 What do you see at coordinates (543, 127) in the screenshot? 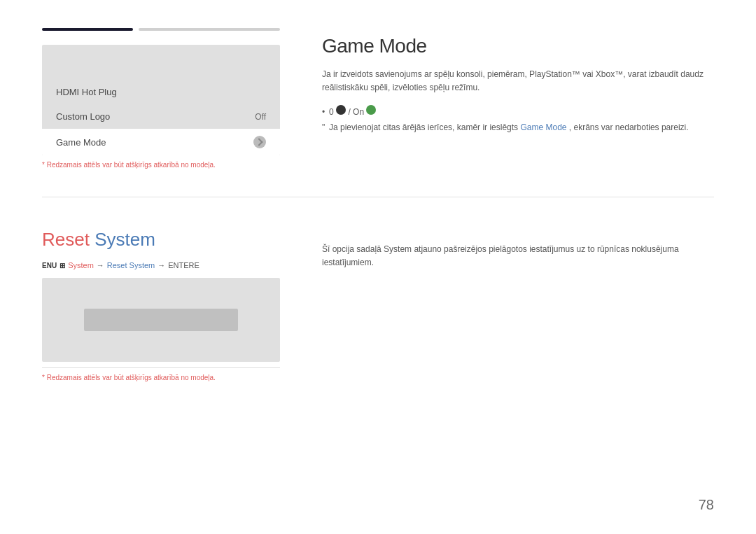
I see `bullet2-highlight: Game Mode` at bounding box center [543, 127].